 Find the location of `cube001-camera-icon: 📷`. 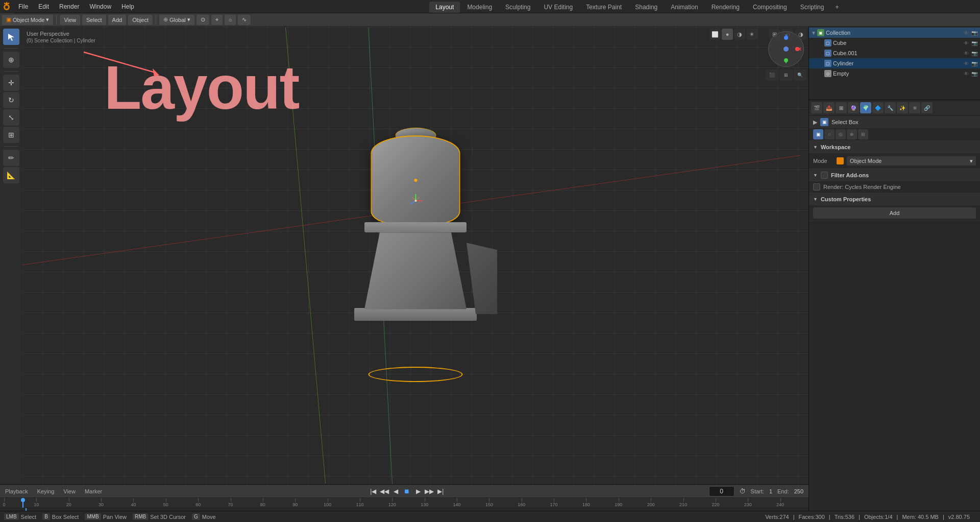

cube001-camera-icon: 📷 is located at coordinates (974, 53).